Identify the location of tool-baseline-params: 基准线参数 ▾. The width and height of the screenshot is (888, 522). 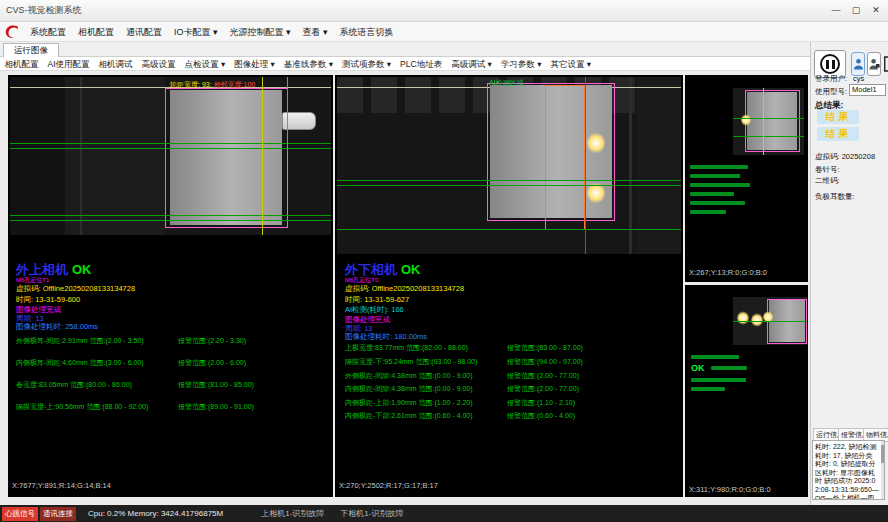
(308, 64).